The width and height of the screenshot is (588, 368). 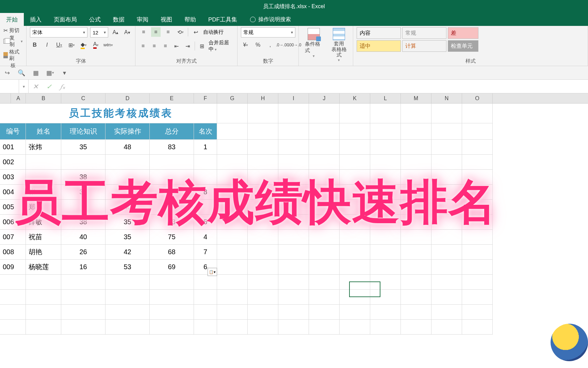 I want to click on cell-total, so click(x=172, y=162).